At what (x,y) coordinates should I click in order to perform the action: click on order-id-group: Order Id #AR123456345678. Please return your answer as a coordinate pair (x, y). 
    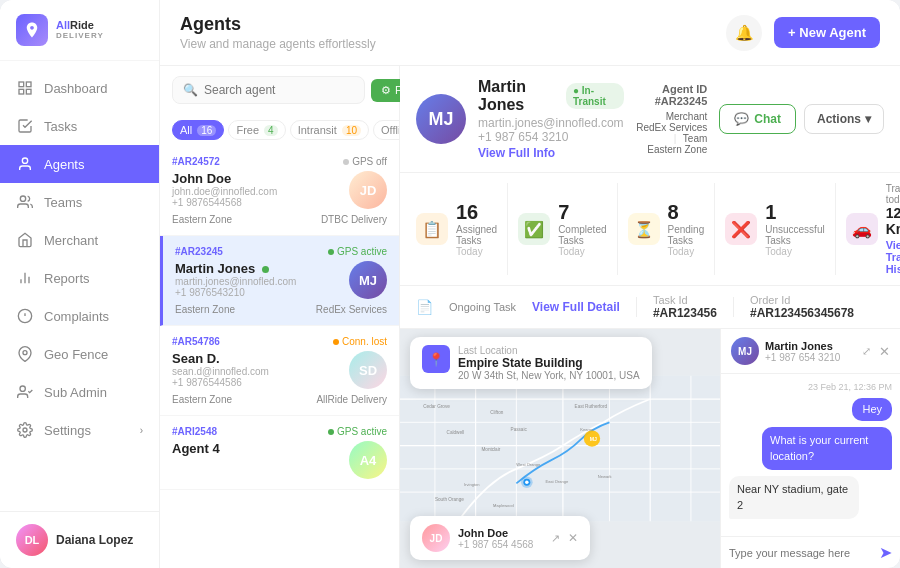
    Looking at the image, I should click on (802, 307).